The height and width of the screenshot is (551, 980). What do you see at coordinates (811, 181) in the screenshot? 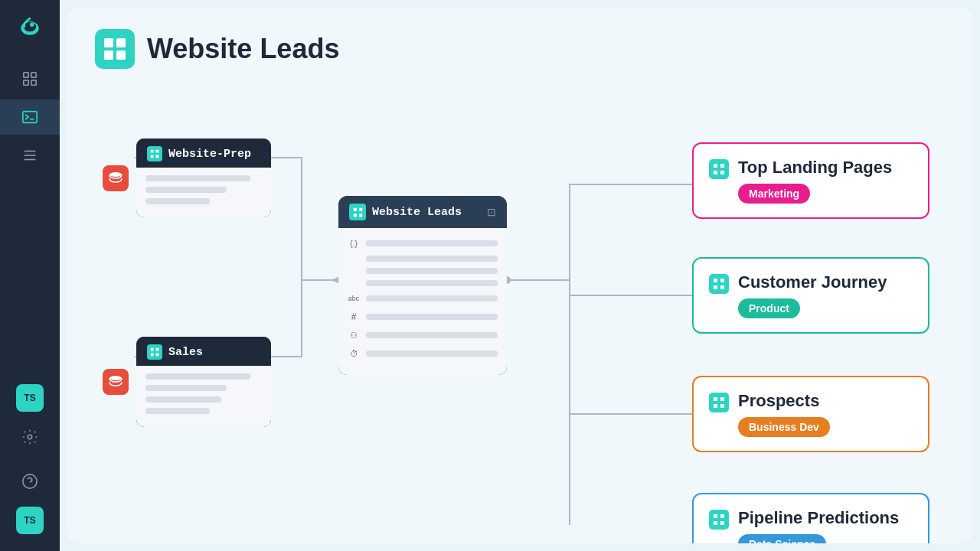
I see `output-card-top-landing-pages: Top Landing Pages Marketing` at bounding box center [811, 181].